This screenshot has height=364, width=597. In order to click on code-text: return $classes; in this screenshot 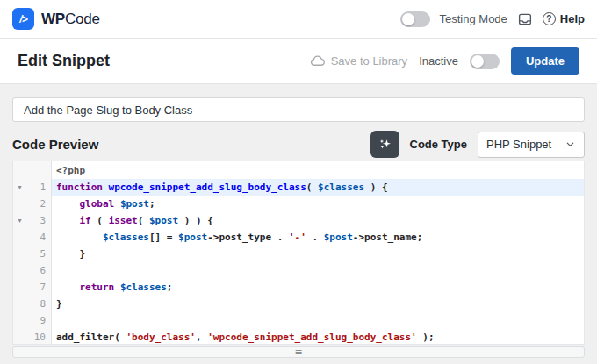, I will do `click(318, 288)`.